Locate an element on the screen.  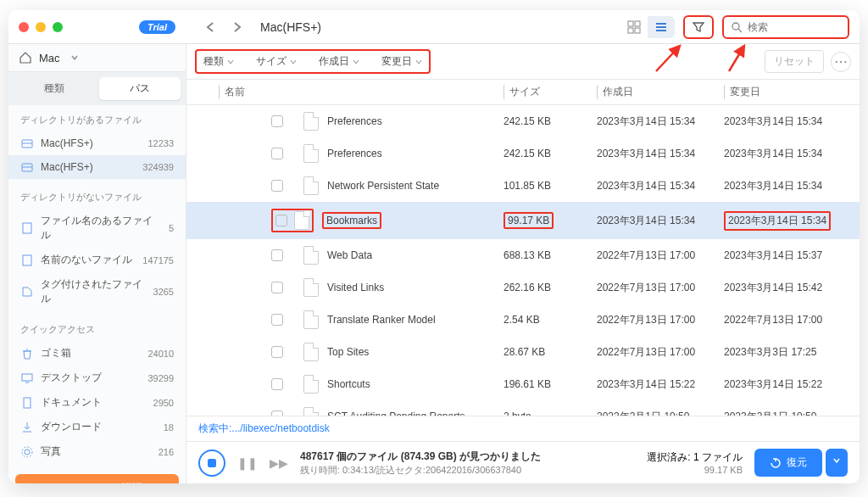
sidebar-item: ドキュメント2950 is located at coordinates (97, 402).